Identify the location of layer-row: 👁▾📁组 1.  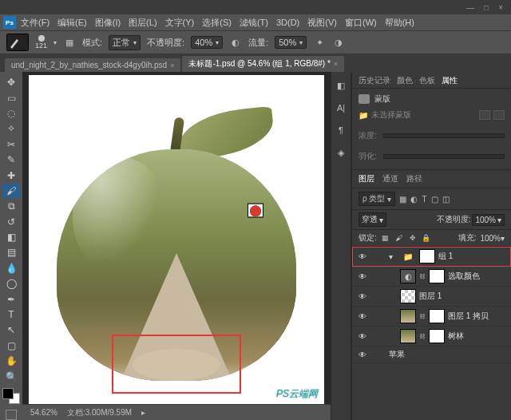
(431, 257).